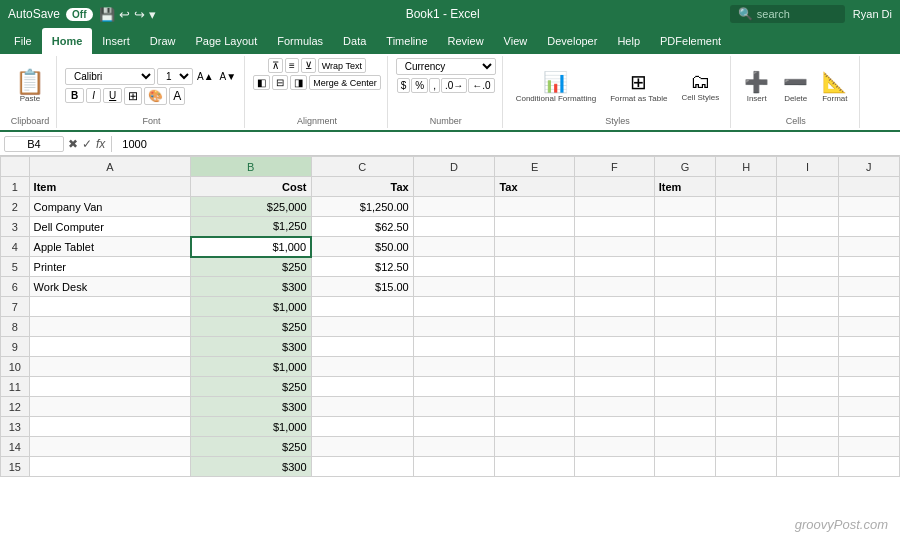 The width and height of the screenshot is (900, 540). Describe the element at coordinates (110, 167) in the screenshot. I see `col-header-a: A` at that location.